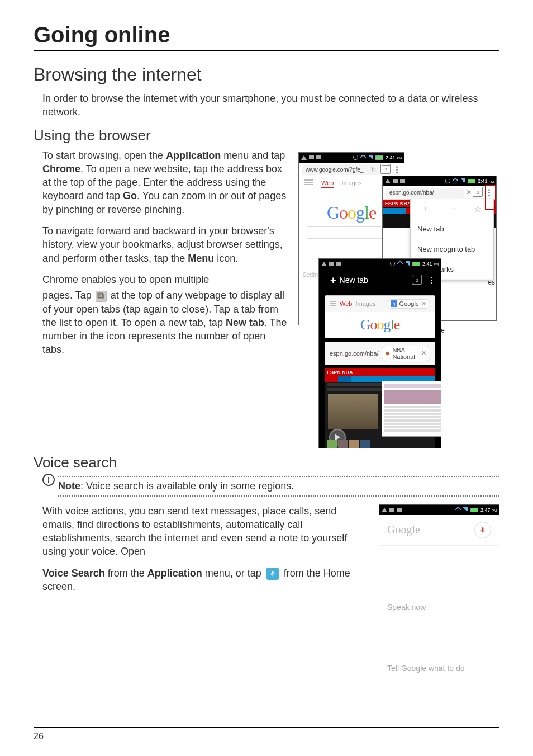 The height and width of the screenshot is (756, 533). What do you see at coordinates (68, 295) in the screenshot?
I see `text: pages. Tap` at bounding box center [68, 295].